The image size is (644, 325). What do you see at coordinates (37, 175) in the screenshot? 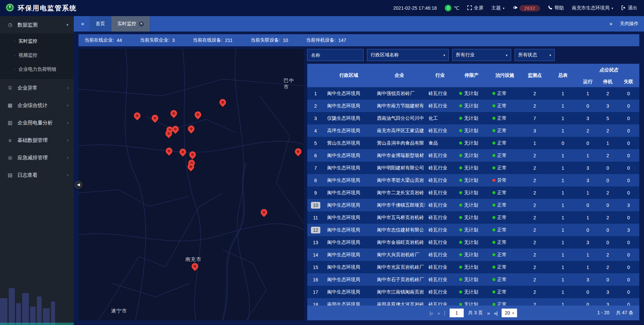
I see `sidebar-section: ▤ 日志查看 ‹` at bounding box center [37, 175].